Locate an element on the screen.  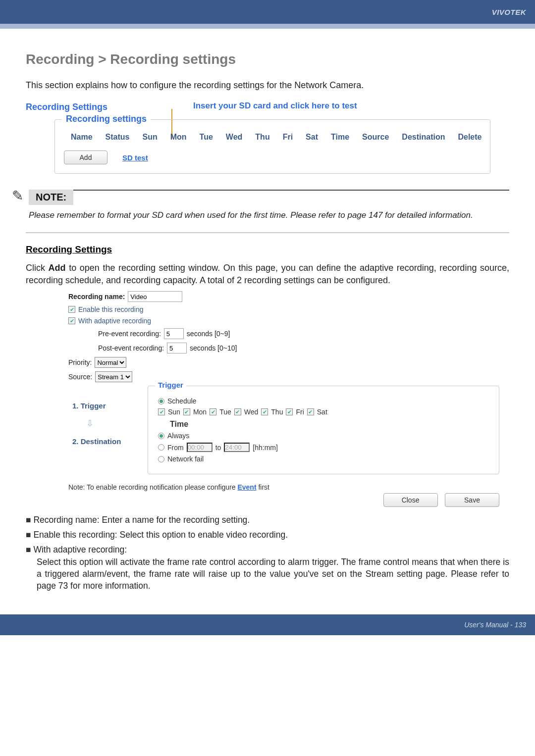
post-event-input is located at coordinates (177, 348).